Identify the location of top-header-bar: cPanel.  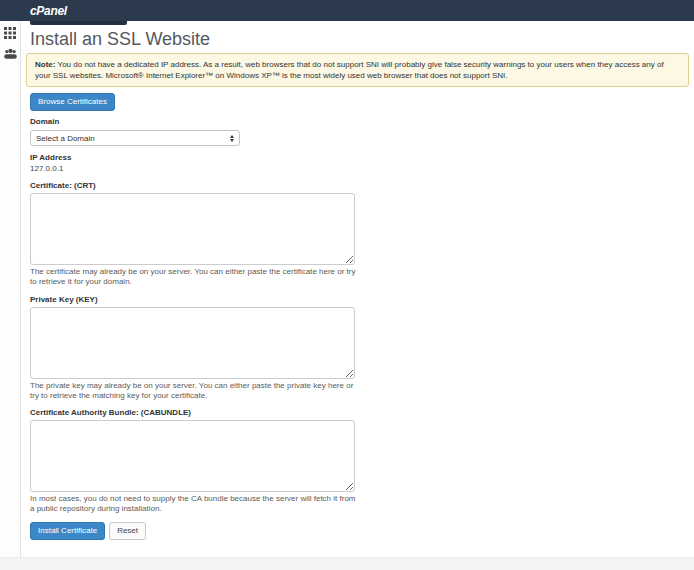
(347, 10).